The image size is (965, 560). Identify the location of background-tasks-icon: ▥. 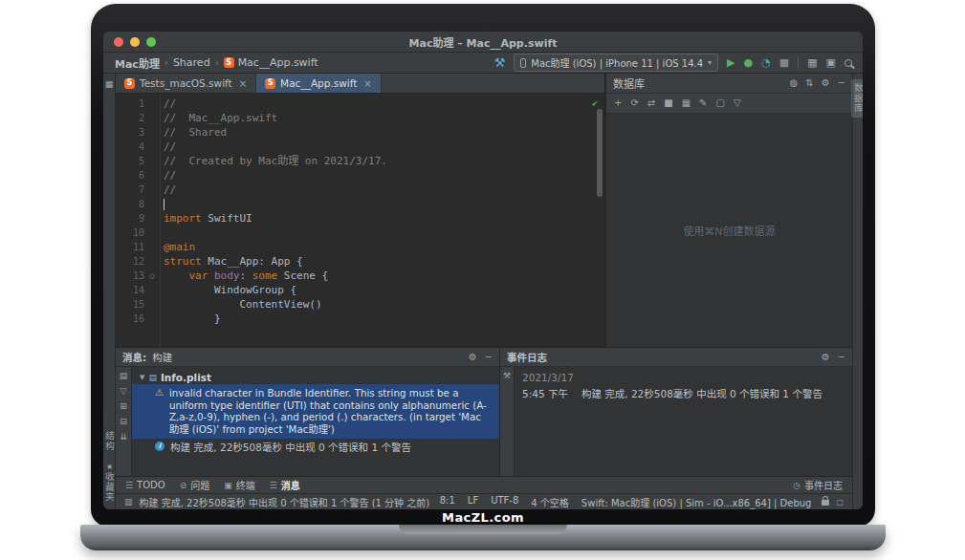
(128, 502).